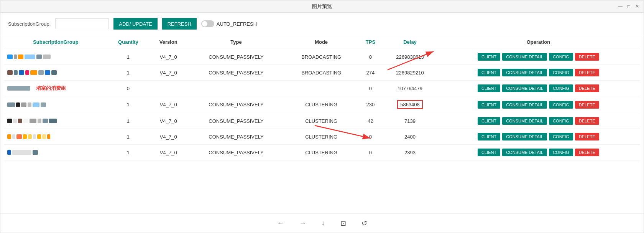  I want to click on fullscreen-button: ⊡, so click(343, 223).